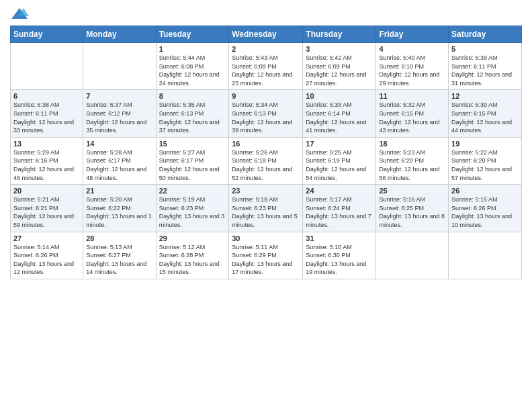 Image resolution: width=532 pixels, height=411 pixels. I want to click on day-number: 15, so click(193, 144).